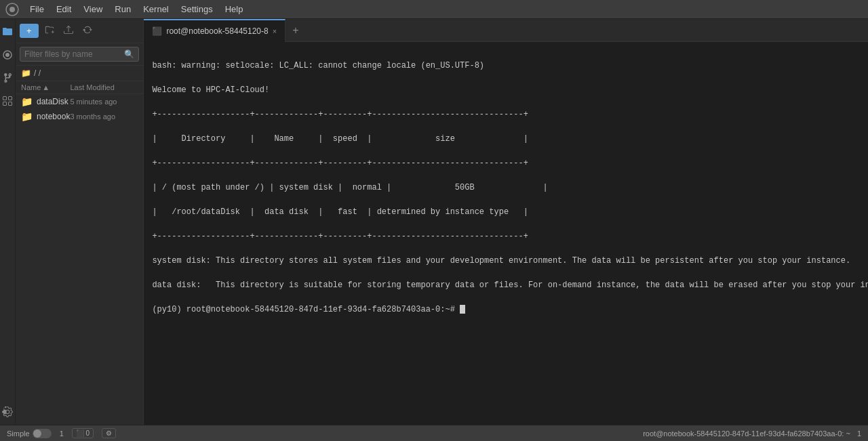 Image resolution: width=868 pixels, height=441 pixels. What do you see at coordinates (80, 434) in the screenshot?
I see `branch-icon: ⬛` at bounding box center [80, 434].